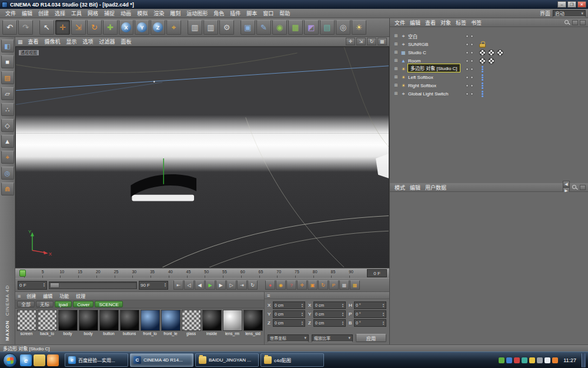 The image size is (588, 368). Describe the element at coordinates (280, 27) in the screenshot. I see `add-generator-button: ◉` at that location.